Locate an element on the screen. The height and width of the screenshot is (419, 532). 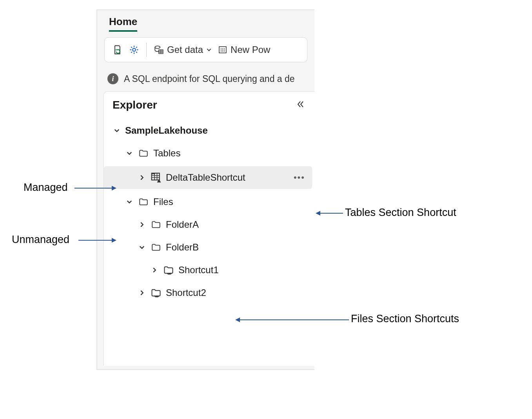
refresh-icon is located at coordinates (118, 50).